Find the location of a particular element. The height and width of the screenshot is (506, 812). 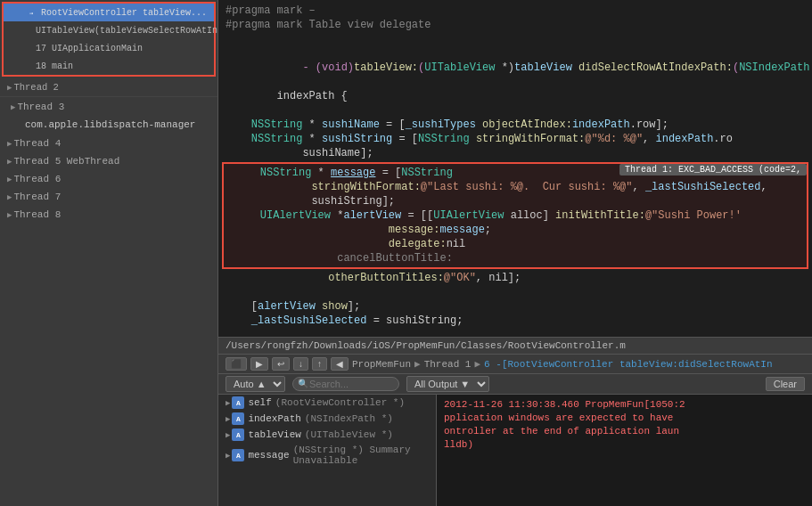

collapse-arrow-6: ▶ is located at coordinates (9, 180).